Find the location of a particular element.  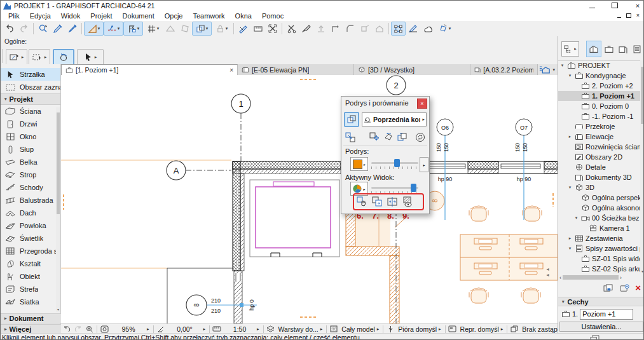

dialog-title-bar: Podrys i porównanie × is located at coordinates (385, 103).